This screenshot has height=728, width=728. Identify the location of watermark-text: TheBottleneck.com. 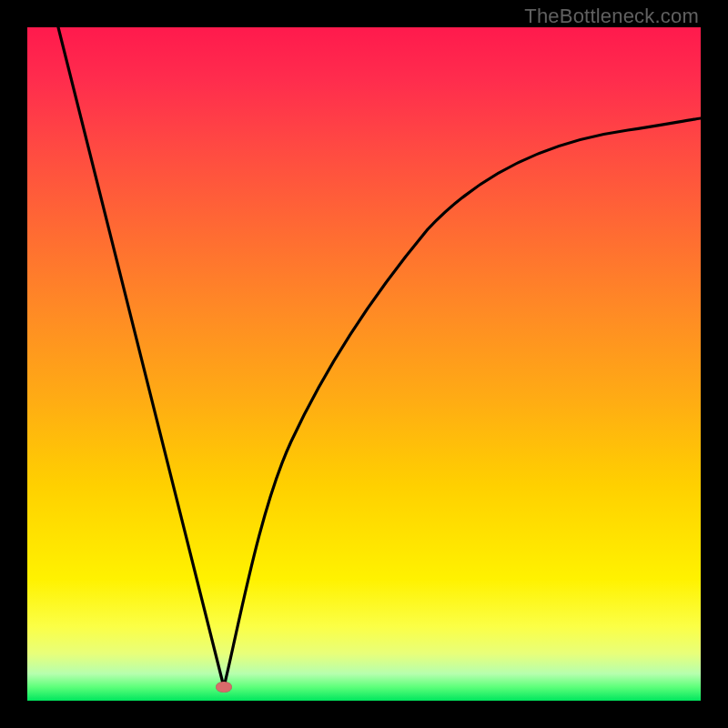
(612, 16).